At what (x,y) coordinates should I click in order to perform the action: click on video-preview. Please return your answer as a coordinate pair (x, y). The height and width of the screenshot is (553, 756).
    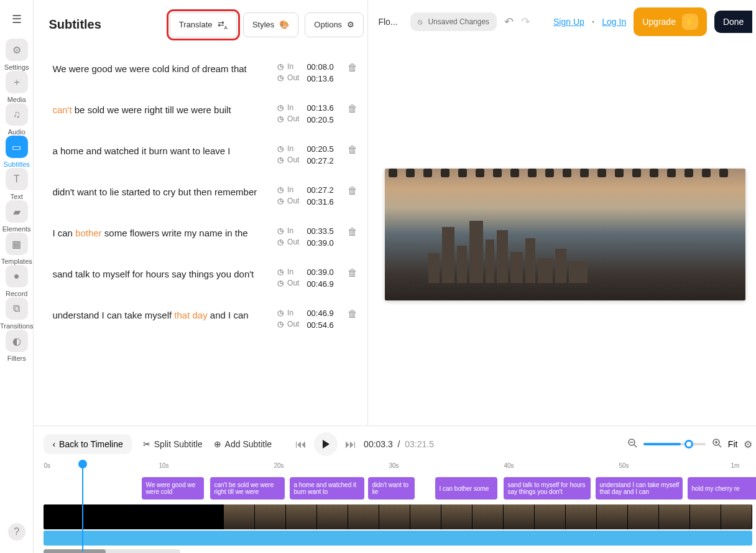
    Looking at the image, I should click on (565, 235).